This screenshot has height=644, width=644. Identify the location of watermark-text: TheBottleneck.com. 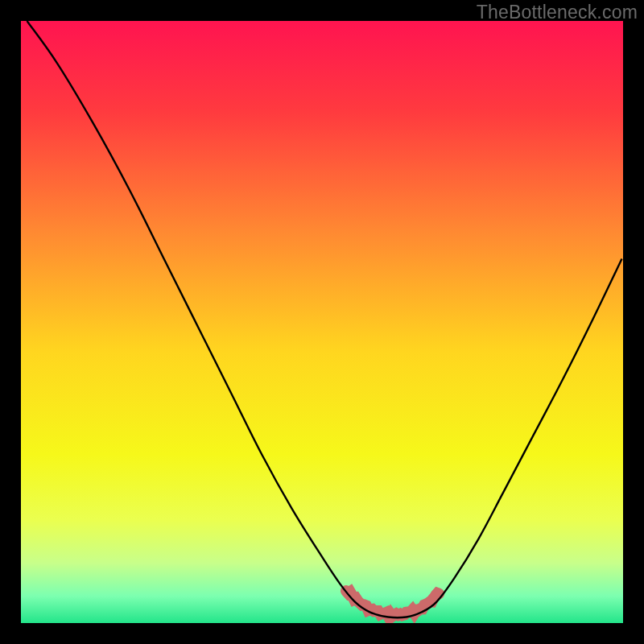
(557, 13).